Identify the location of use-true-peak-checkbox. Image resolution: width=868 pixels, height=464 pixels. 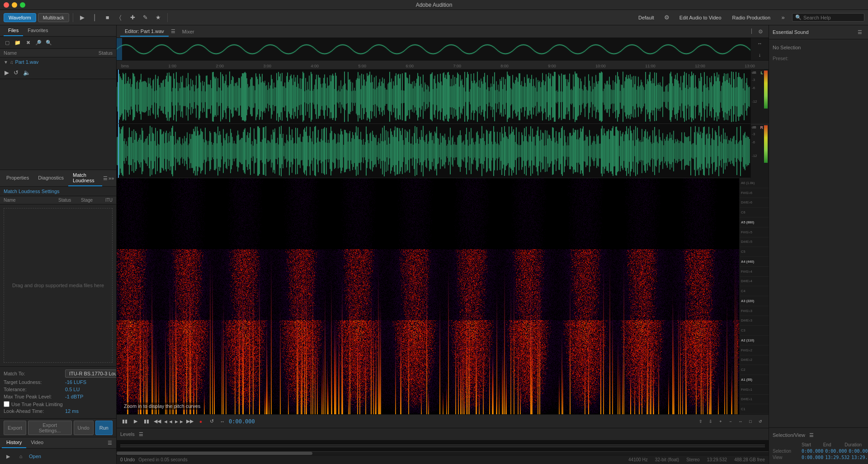
(6, 404).